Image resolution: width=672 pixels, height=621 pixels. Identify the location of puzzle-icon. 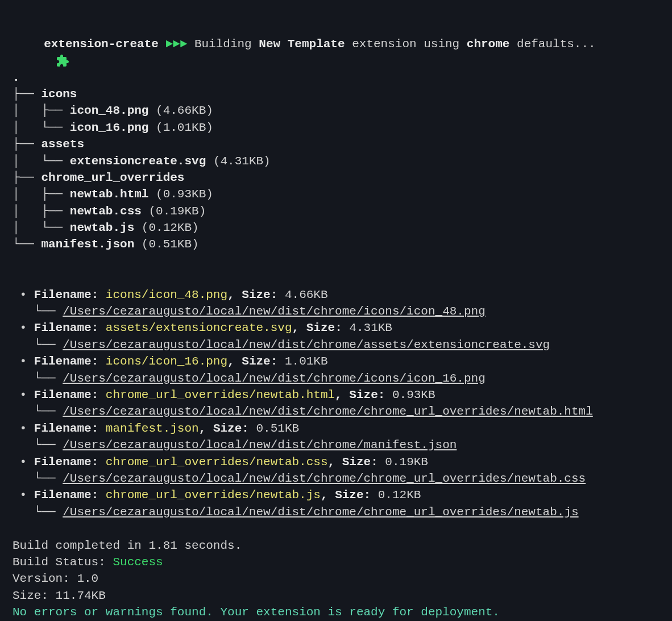
(34, 44).